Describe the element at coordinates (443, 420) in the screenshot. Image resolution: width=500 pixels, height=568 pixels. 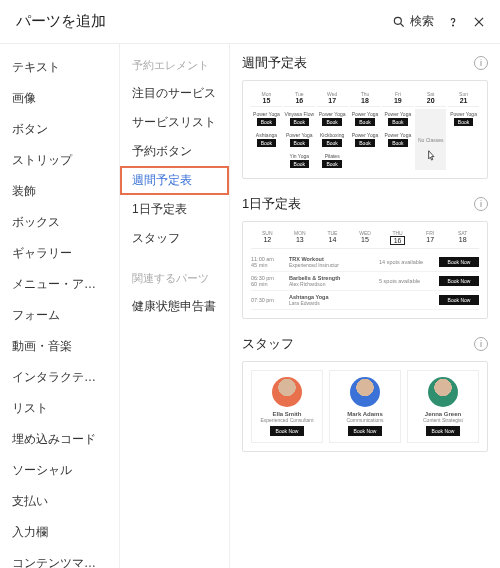
I see `staff-role: Content Strategist` at that location.